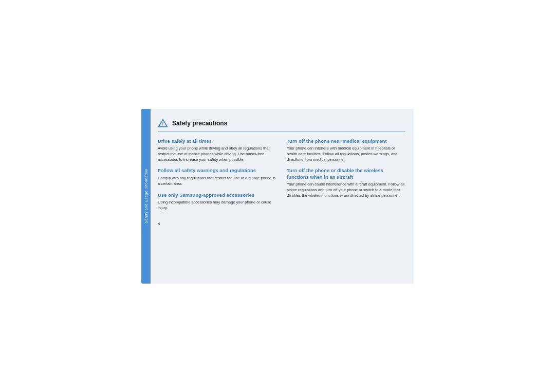 Image resolution: width=555 pixels, height=392 pixels. Describe the element at coordinates (217, 206) in the screenshot. I see `section-samsung-accessories-body: Using incompatible accessories may damag…` at that location.